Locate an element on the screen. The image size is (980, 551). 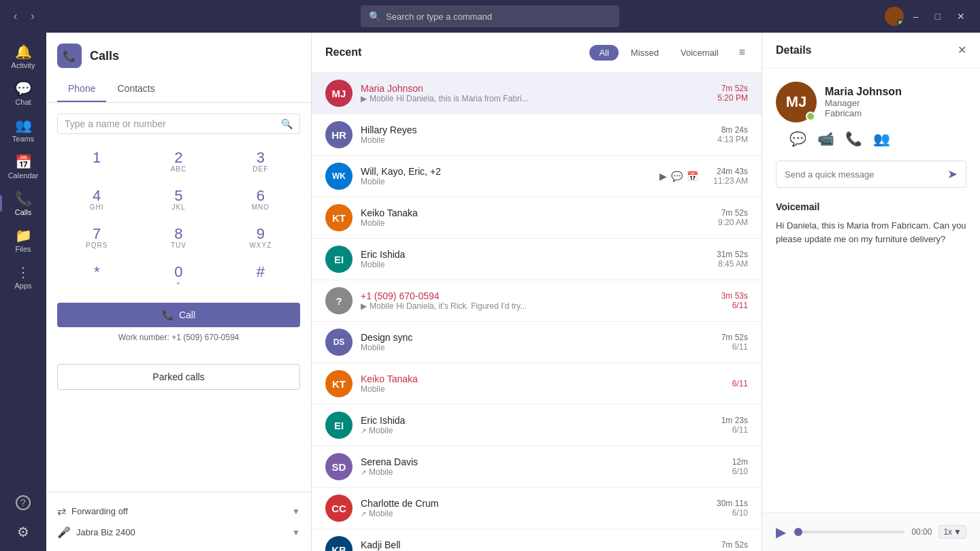
filter-voicemail: Voicemail is located at coordinates (700, 53).